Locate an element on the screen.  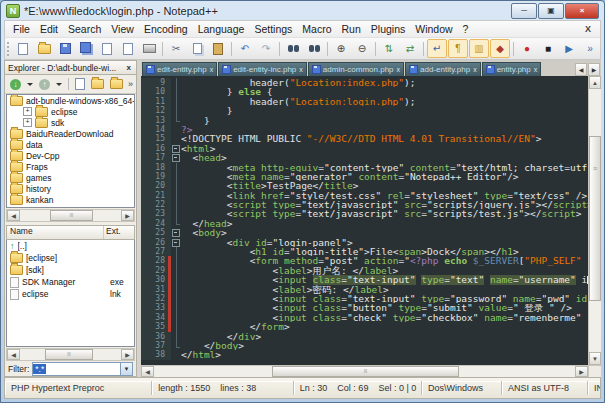
code-line-text: } else { is located at coordinates (384, 92).